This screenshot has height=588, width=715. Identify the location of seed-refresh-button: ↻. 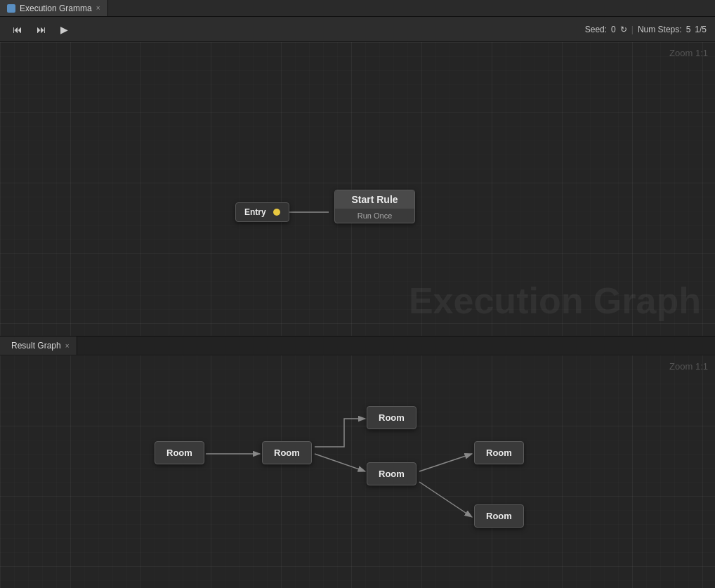
(624, 30).